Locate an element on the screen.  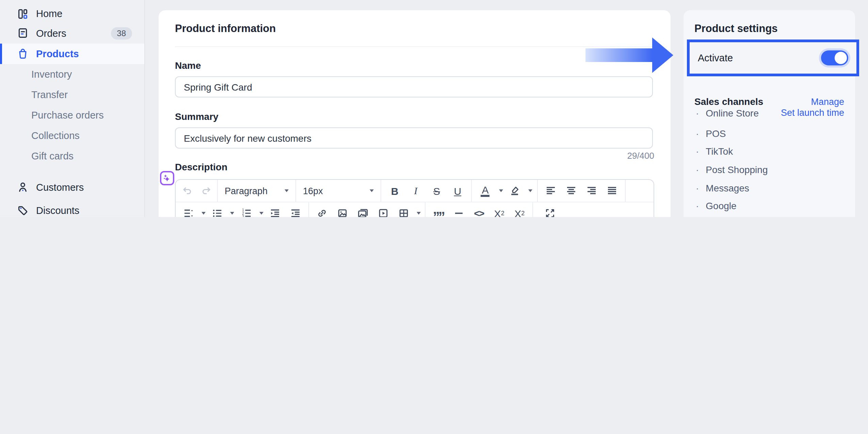
manage-link: Manage is located at coordinates (827, 102).